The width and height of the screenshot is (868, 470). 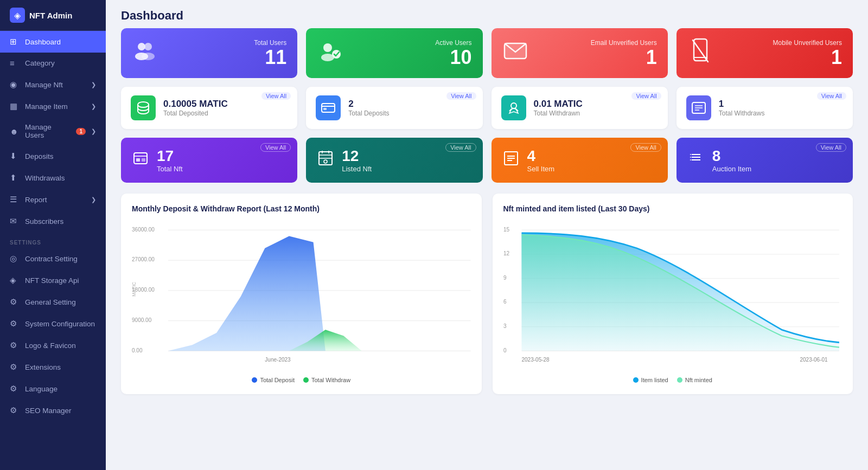 What do you see at coordinates (673, 297) in the screenshot?
I see `chart2-svg: 15 12 9 6 3 0` at bounding box center [673, 297].